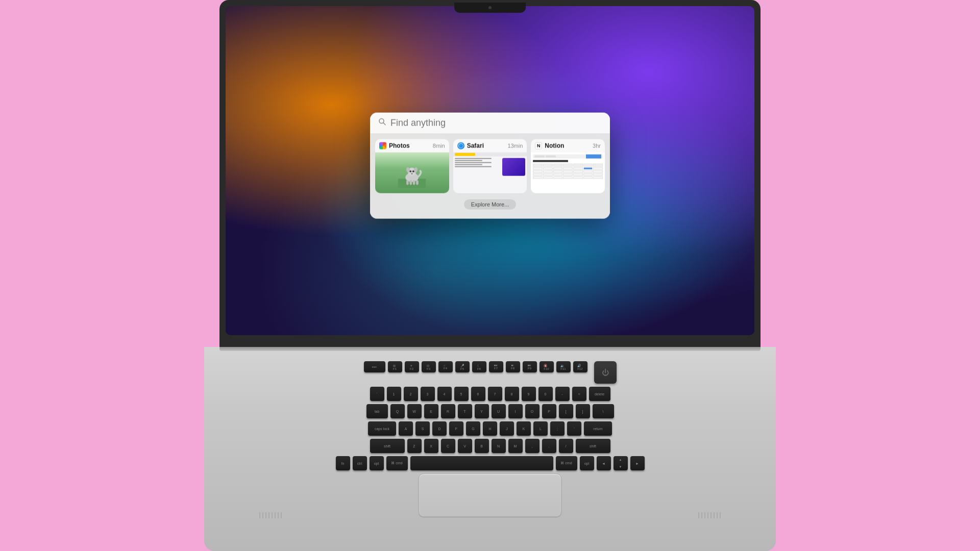  What do you see at coordinates (579, 394) in the screenshot?
I see `key-equals: =` at bounding box center [579, 394].